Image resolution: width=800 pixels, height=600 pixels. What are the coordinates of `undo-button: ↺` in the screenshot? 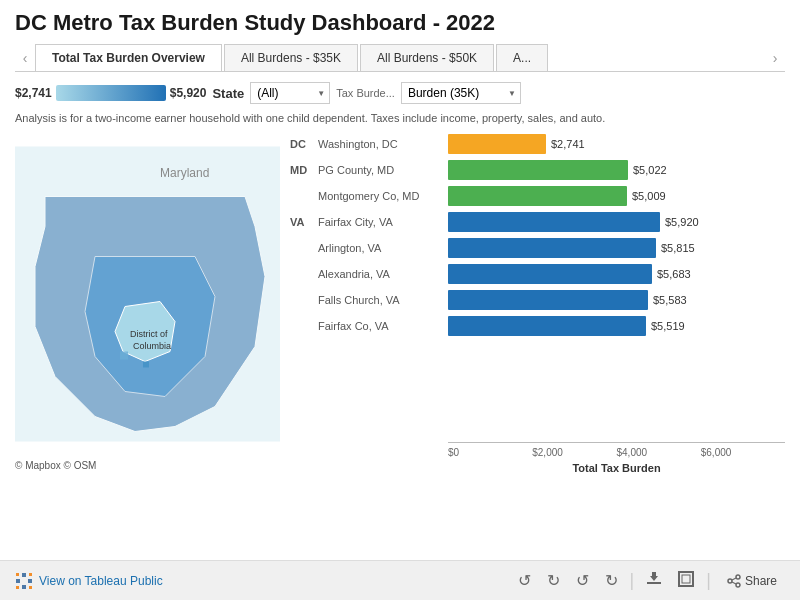 It's located at (524, 580).